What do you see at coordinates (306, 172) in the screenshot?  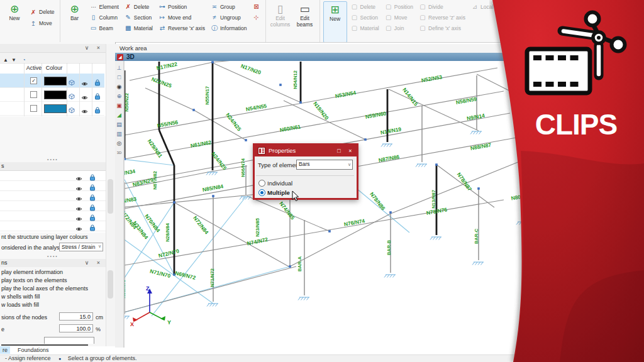 I see `properties-dialog: Properties □ × Type of element Bars ∨ In…` at bounding box center [306, 172].